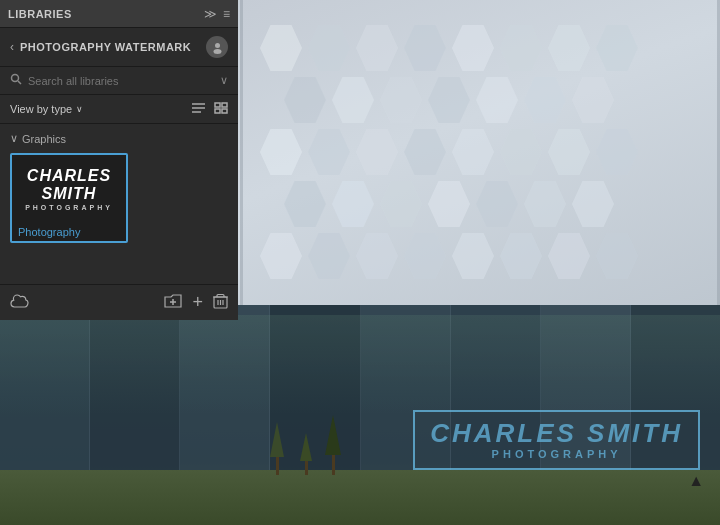 This screenshot has height=525, width=720. I want to click on search-input, so click(121, 81).